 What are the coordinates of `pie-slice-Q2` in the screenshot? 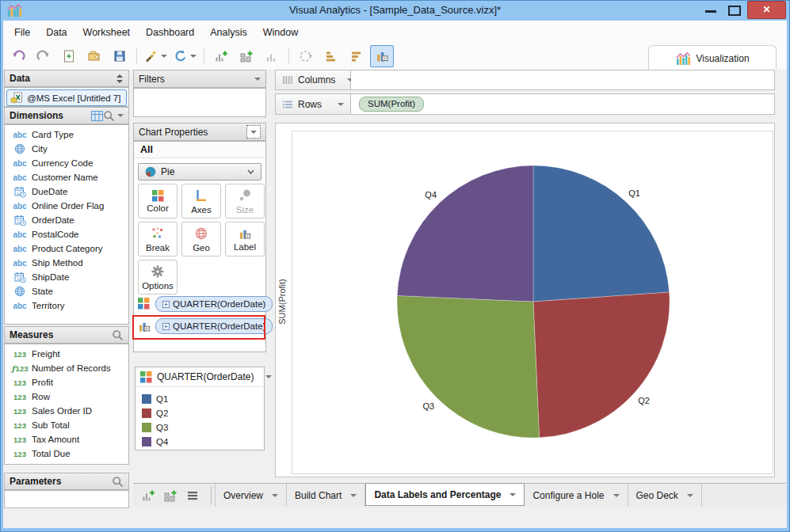 It's located at (601, 365).